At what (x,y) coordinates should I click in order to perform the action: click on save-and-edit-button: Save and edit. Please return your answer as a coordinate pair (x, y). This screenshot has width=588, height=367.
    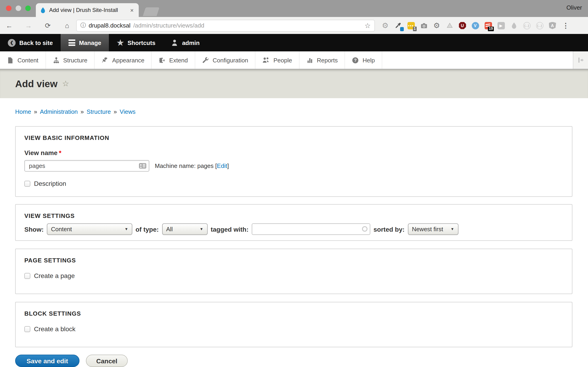
    Looking at the image, I should click on (47, 361).